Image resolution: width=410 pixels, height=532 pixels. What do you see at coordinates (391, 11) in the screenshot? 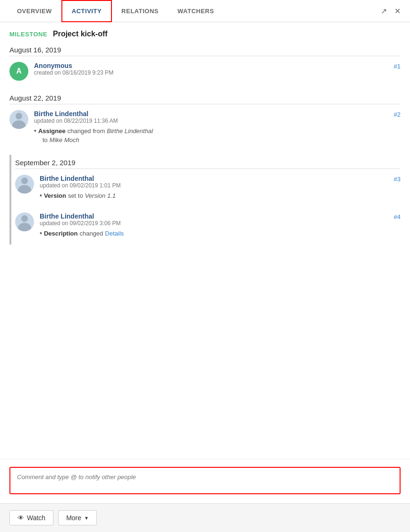
I see `tab-actions: ↗ ✕` at bounding box center [391, 11].